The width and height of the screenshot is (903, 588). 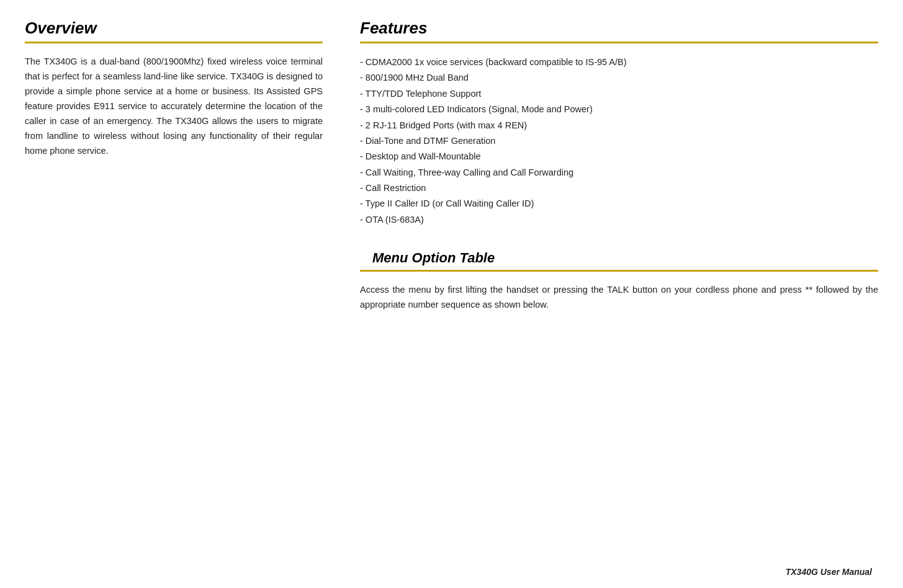 What do you see at coordinates (619, 125) in the screenshot?
I see `feature-item: - 2 RJ-11 Bridged Ports (with max 4 REN)` at bounding box center [619, 125].